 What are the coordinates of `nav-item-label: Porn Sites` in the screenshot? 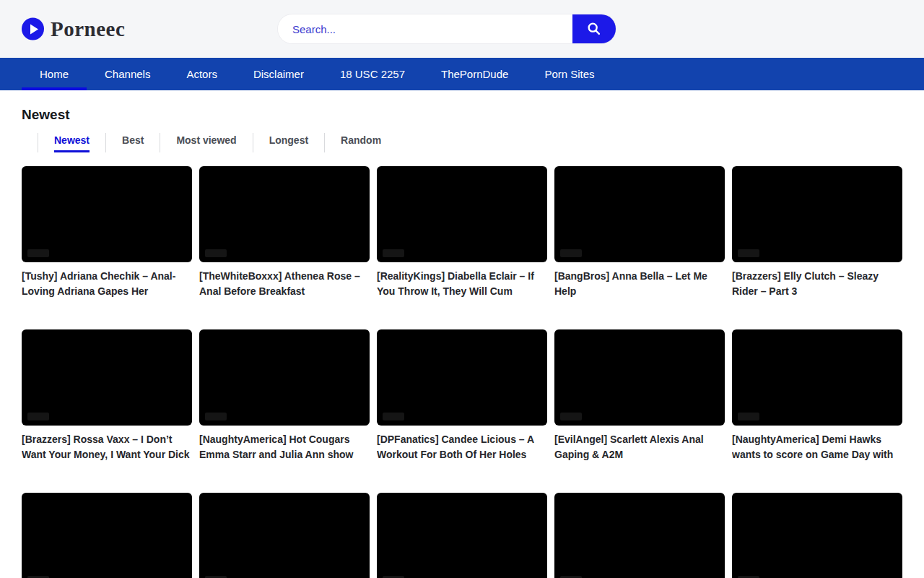 It's located at (569, 74).